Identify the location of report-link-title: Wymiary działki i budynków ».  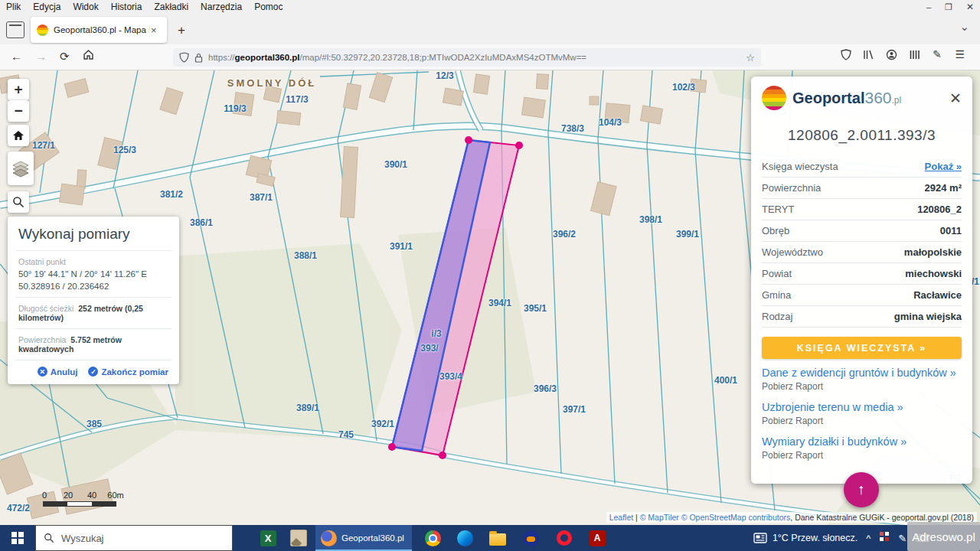
(862, 442).